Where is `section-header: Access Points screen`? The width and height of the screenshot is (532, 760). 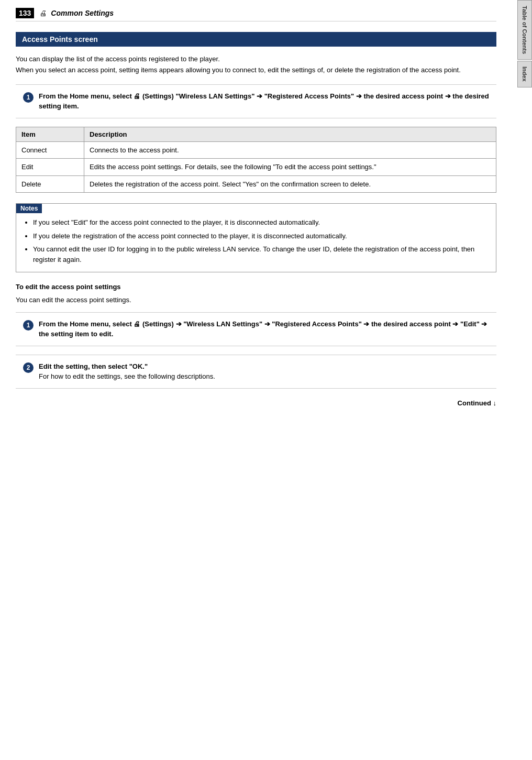 section-header: Access Points screen is located at coordinates (256, 39).